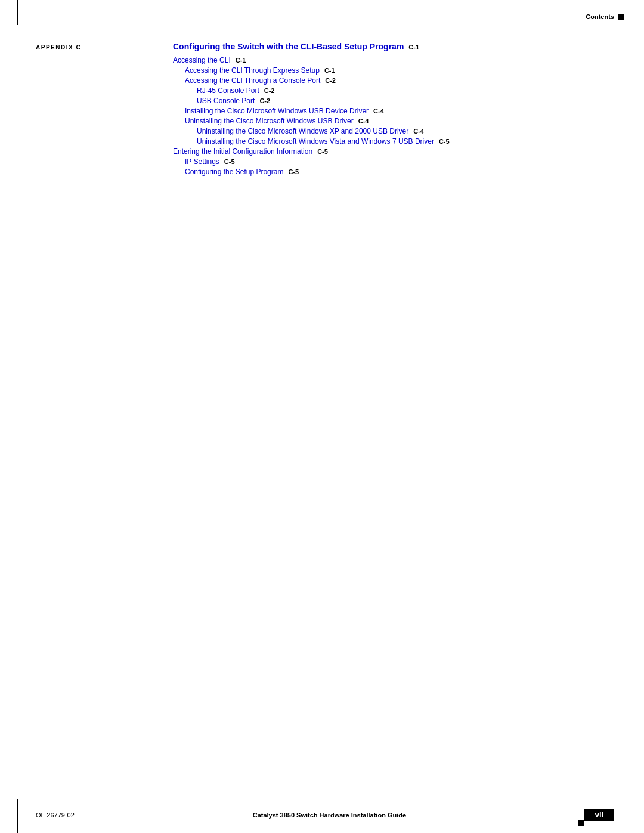 The image size is (644, 833). I want to click on footer-square-icon, so click(581, 823).